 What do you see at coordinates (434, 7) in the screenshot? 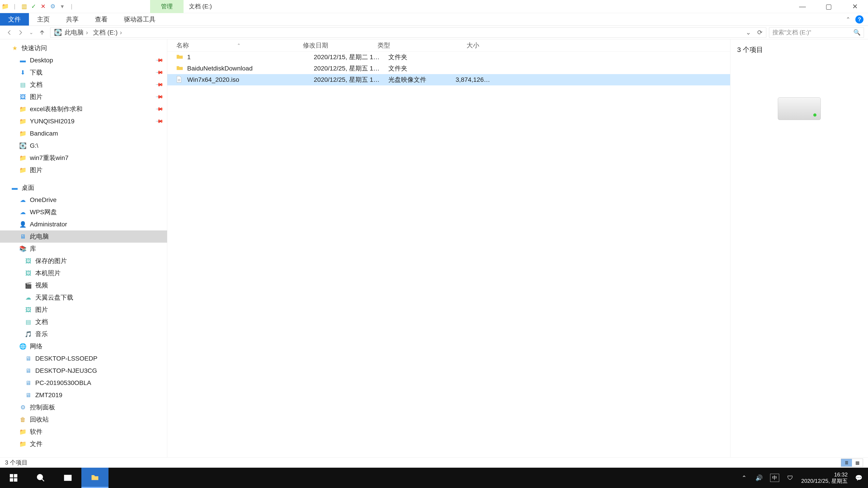
I see `titlebar: 📁 | ▥ ✓ ✕ ⚙ ▾ | 管理 文档 (E:) — ▢ ✕` at bounding box center [434, 7].